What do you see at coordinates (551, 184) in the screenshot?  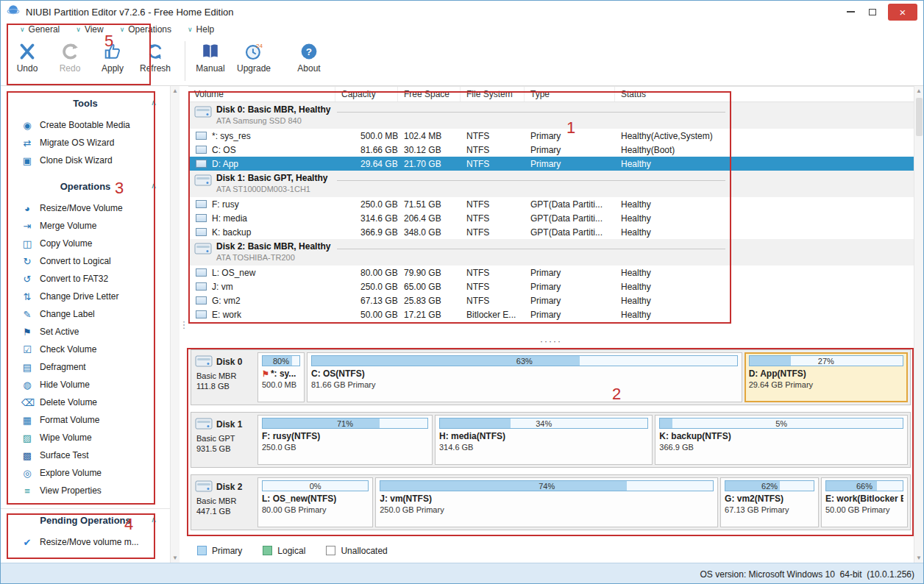 I see `disk-group-row: Disk 1: Basic GPT, Healthy ATA ST1000DM0…` at bounding box center [551, 184].